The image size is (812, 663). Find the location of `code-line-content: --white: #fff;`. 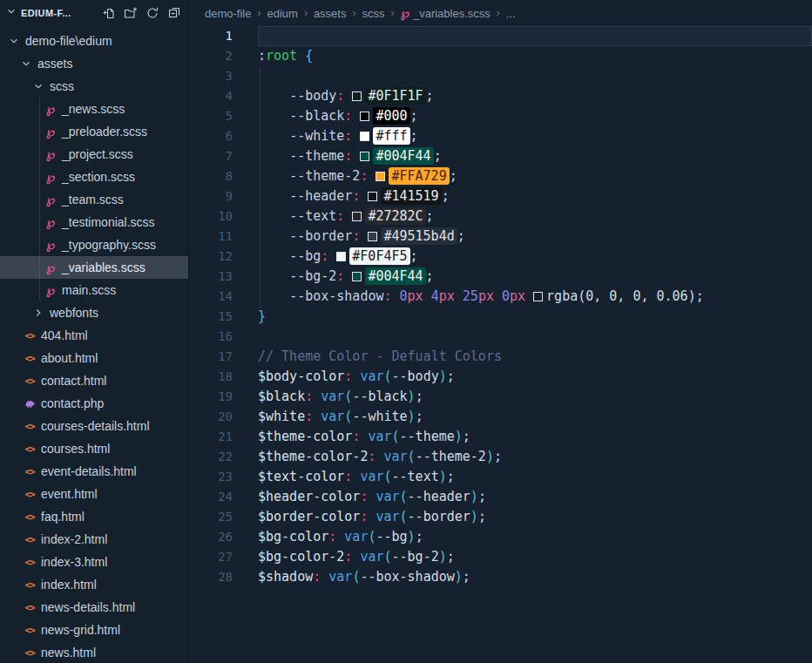

code-line-content: --white: #fff; is located at coordinates (535, 136).